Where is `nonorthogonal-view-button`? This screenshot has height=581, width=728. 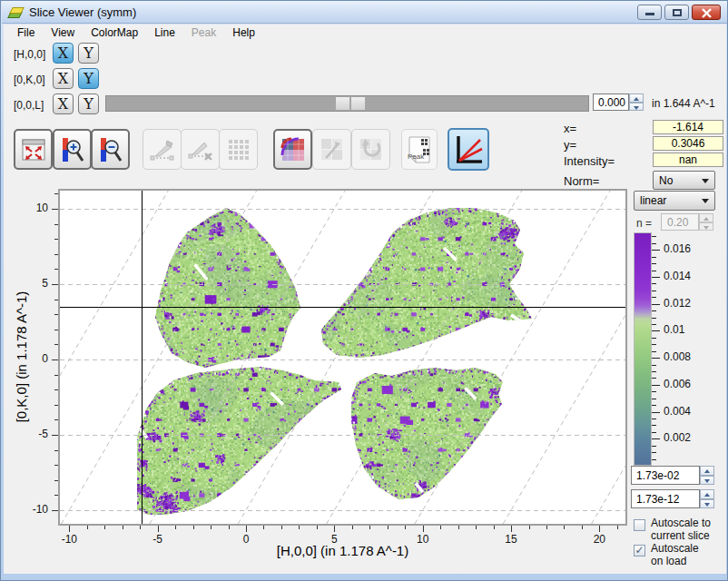 nonorthogonal-view-button is located at coordinates (468, 149).